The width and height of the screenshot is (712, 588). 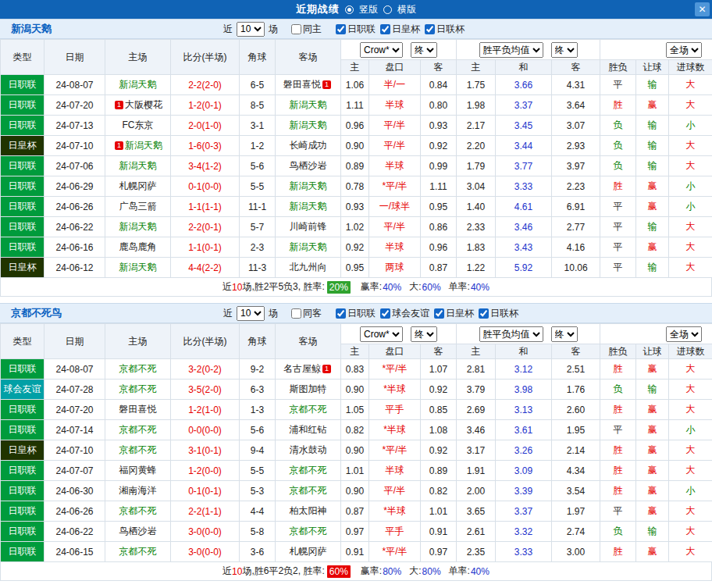 What do you see at coordinates (576, 268) in the screenshot?
I see `avg-away-cell: 10.06` at bounding box center [576, 268].